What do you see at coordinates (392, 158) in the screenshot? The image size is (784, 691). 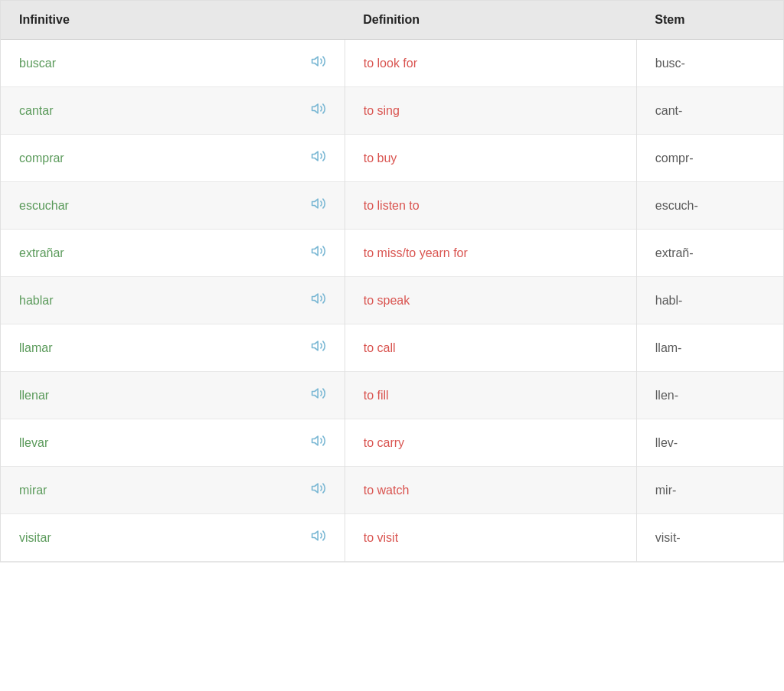 I see `table-row: comprar to buycompr-` at bounding box center [392, 158].